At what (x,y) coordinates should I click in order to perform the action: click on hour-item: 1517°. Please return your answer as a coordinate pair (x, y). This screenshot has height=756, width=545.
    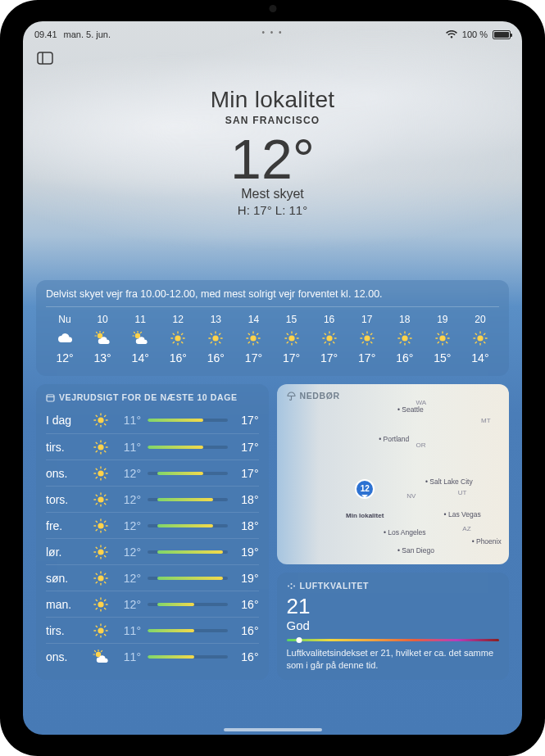
    Looking at the image, I should click on (291, 339).